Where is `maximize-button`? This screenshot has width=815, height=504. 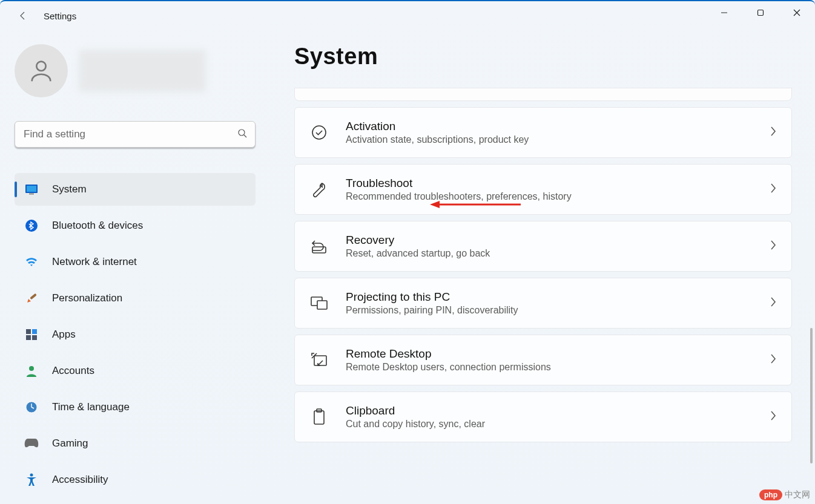
maximize-button is located at coordinates (761, 13).